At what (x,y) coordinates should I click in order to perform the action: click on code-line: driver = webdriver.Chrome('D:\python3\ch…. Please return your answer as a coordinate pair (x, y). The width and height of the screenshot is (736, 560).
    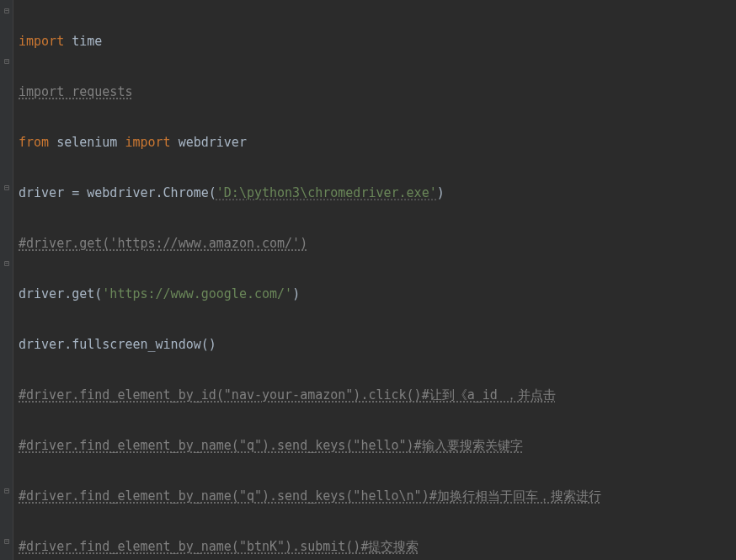
    Looking at the image, I should click on (377, 193).